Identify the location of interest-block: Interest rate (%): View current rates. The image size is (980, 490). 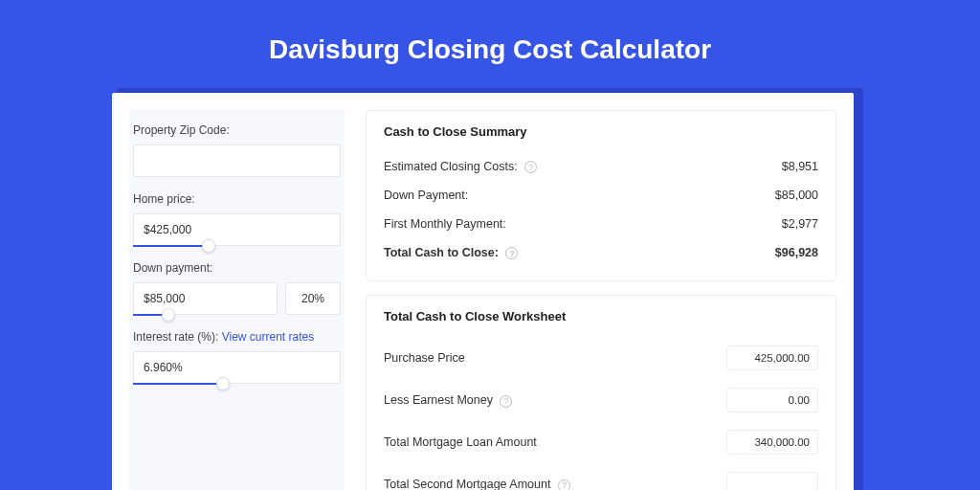
(237, 357).